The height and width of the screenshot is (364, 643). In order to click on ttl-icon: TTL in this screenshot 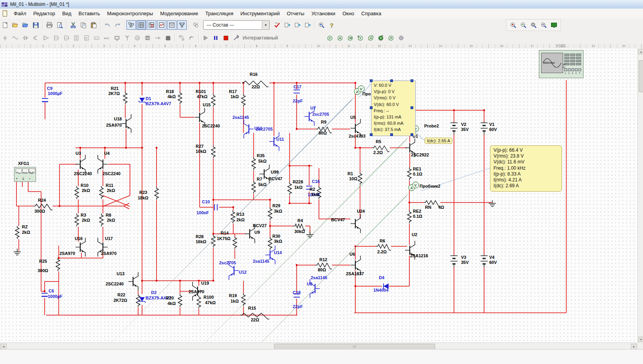, I will do `click(56, 38)`.